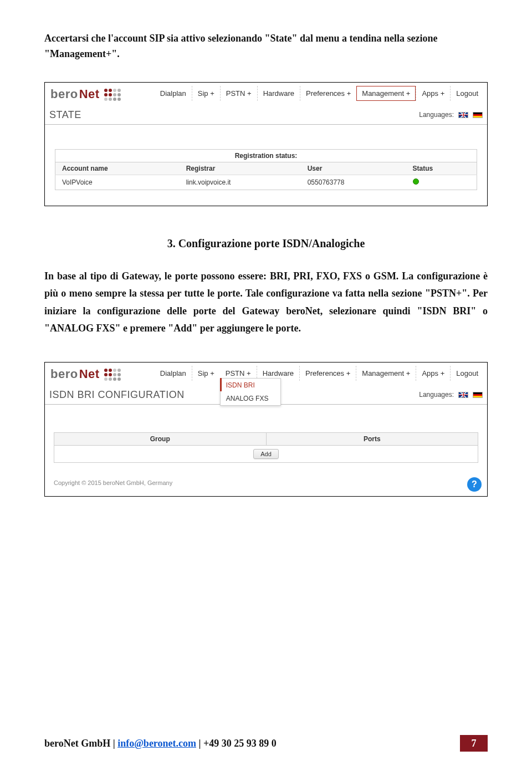  I want to click on page-number: 7, so click(474, 743).